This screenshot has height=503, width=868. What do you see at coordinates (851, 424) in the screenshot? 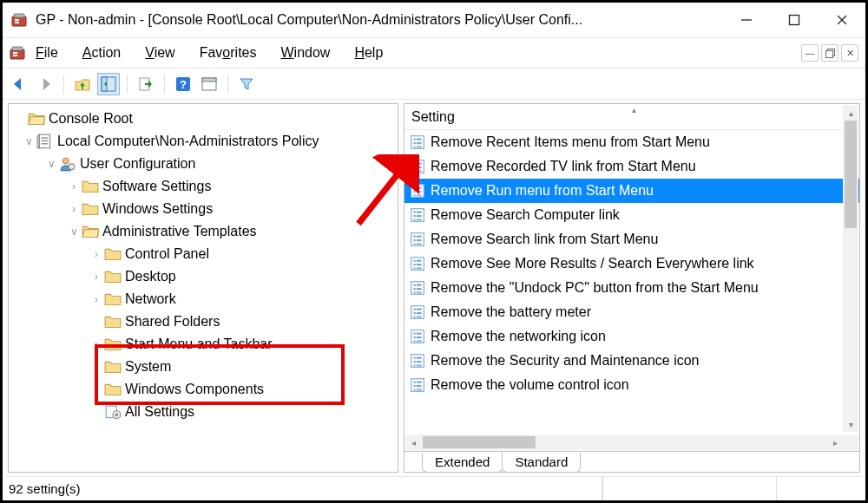
I see `scroll-down-button: ▾` at bounding box center [851, 424].